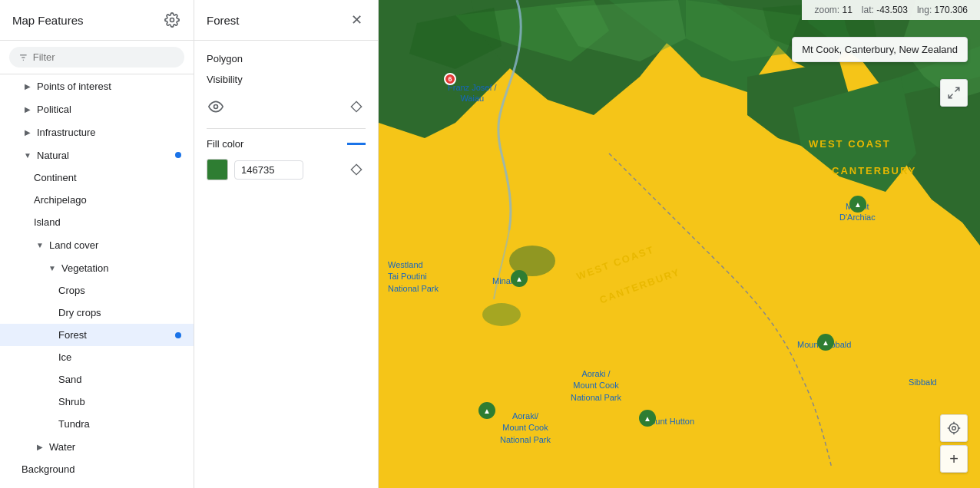  What do you see at coordinates (172, 20) in the screenshot?
I see `settings-icon` at bounding box center [172, 20].